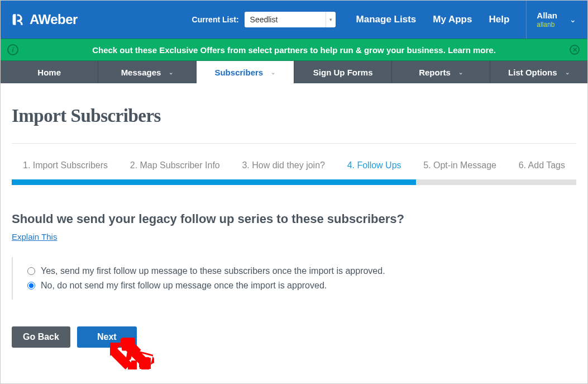  I want to click on user-names: Allan allanb, so click(547, 20).